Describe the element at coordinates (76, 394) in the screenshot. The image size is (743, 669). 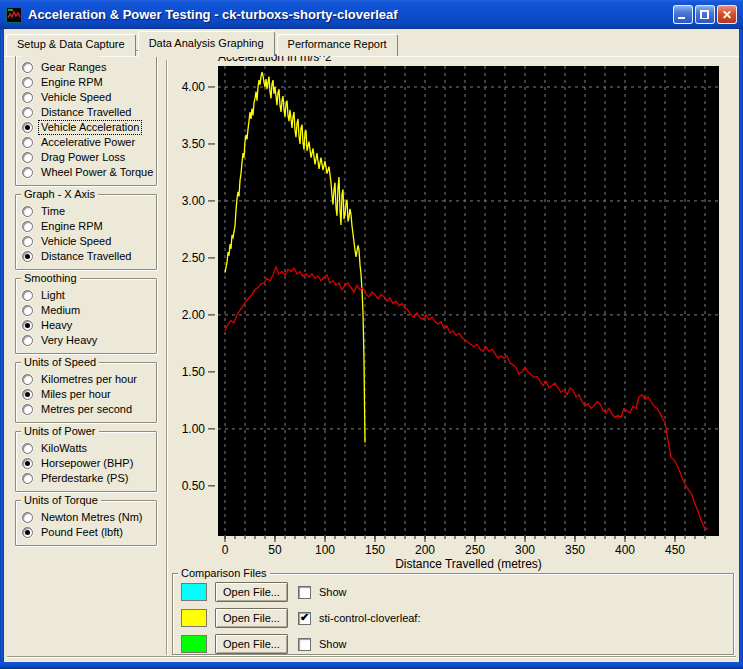
I see `radio-label: Miles per hour` at that location.